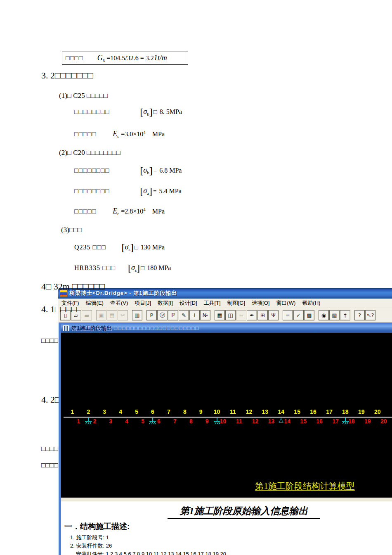  Describe the element at coordinates (152, 315) in the screenshot. I see `project-doc-button: P` at that location.